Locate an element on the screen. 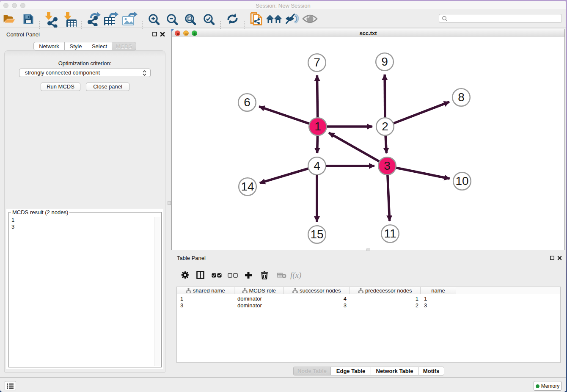  svg-text: 7 is located at coordinates (317, 63).